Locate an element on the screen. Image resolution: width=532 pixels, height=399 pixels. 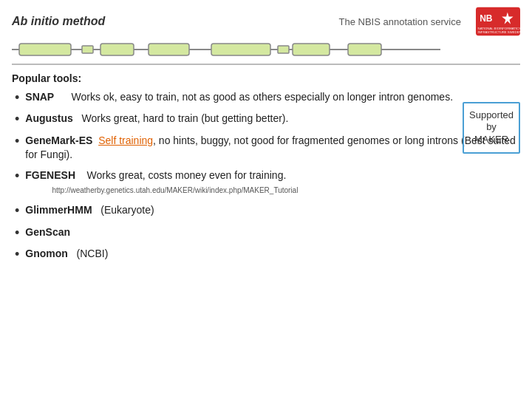
list-item: • GlimmerHMM (Eukaryote) is located at coordinates (266, 211).